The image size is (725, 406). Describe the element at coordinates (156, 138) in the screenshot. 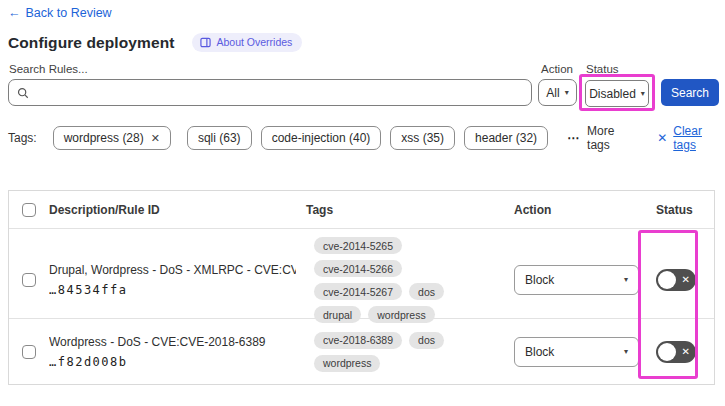

I see `remove-tag-icon: ✕` at that location.